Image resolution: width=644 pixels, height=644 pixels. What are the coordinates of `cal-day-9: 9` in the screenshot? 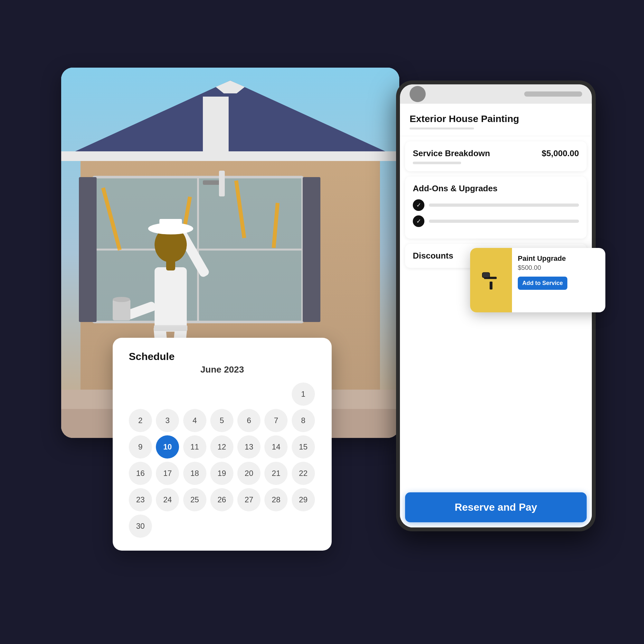 It's located at (140, 447).